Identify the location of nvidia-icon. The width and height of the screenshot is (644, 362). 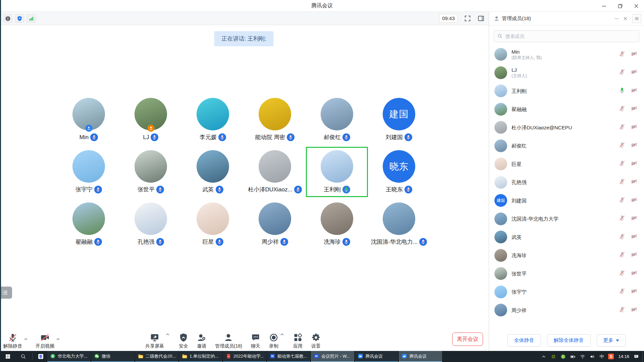
(553, 357).